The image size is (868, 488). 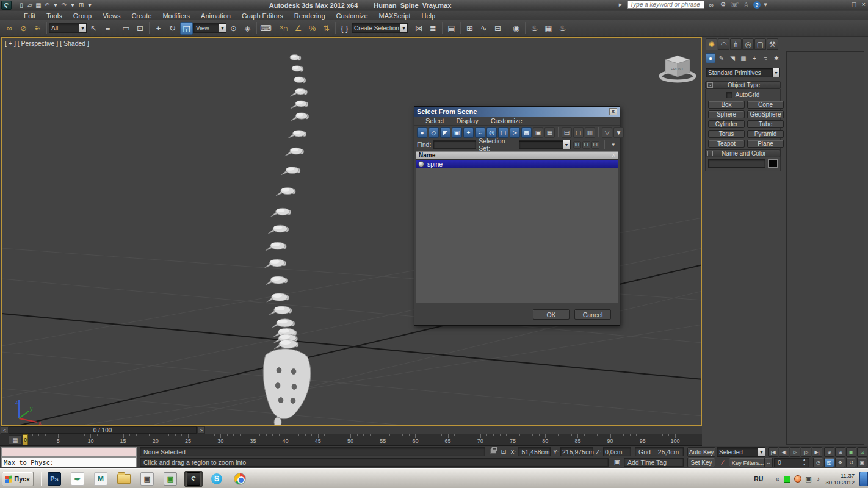 What do you see at coordinates (38, 28) in the screenshot?
I see `bind-to-space-warp-icon: ≋` at bounding box center [38, 28].